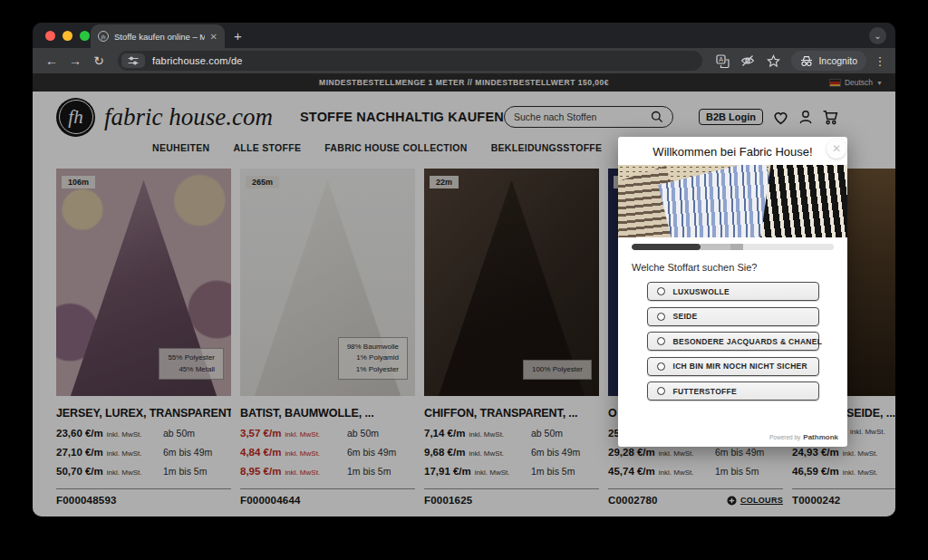 The width and height of the screenshot is (928, 560). I want to click on tab-close-icon: ✕, so click(214, 36).